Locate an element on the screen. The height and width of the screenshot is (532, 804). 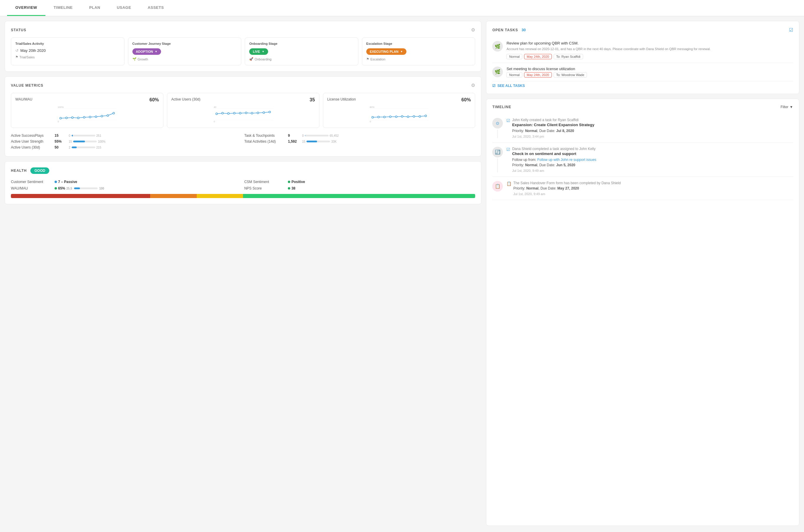
chart-wau-header: WAU/MAU 60% is located at coordinates (87, 100).